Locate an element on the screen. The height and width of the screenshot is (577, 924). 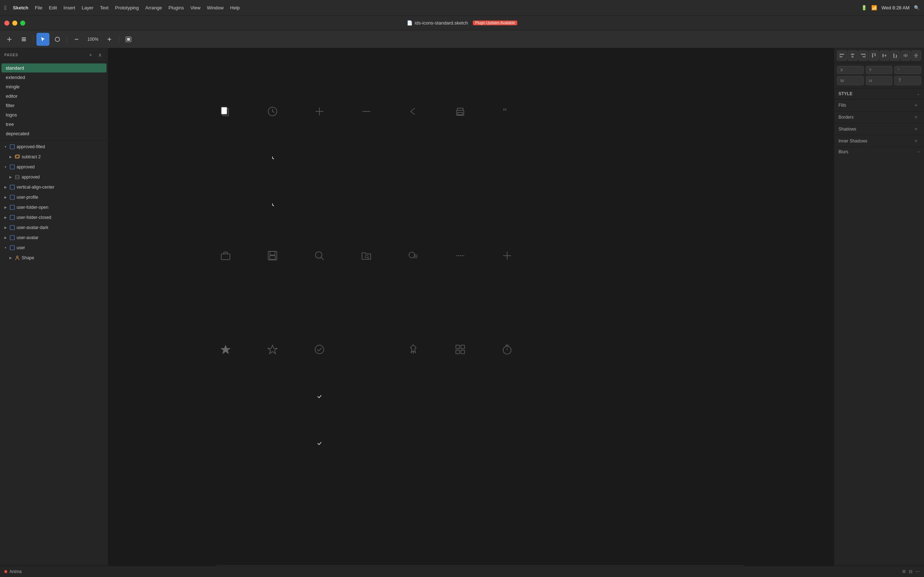
menu-plugins: Plugins is located at coordinates (176, 8).